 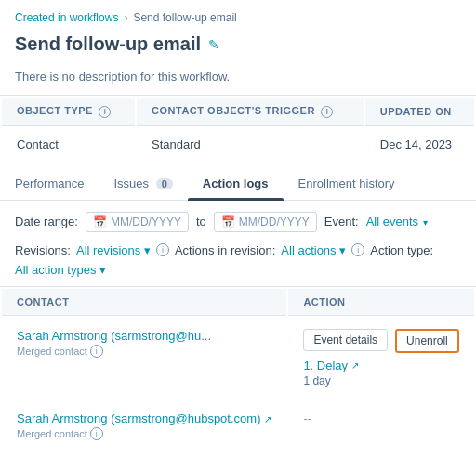 I want to click on revisions-dropdown-arrow: ▾, so click(x=147, y=251).